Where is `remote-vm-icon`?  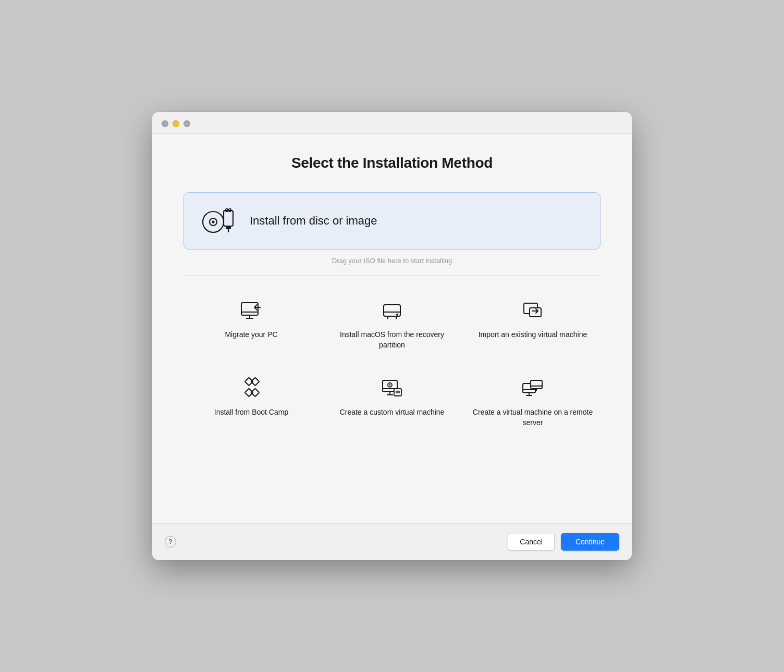 remote-vm-icon is located at coordinates (533, 389).